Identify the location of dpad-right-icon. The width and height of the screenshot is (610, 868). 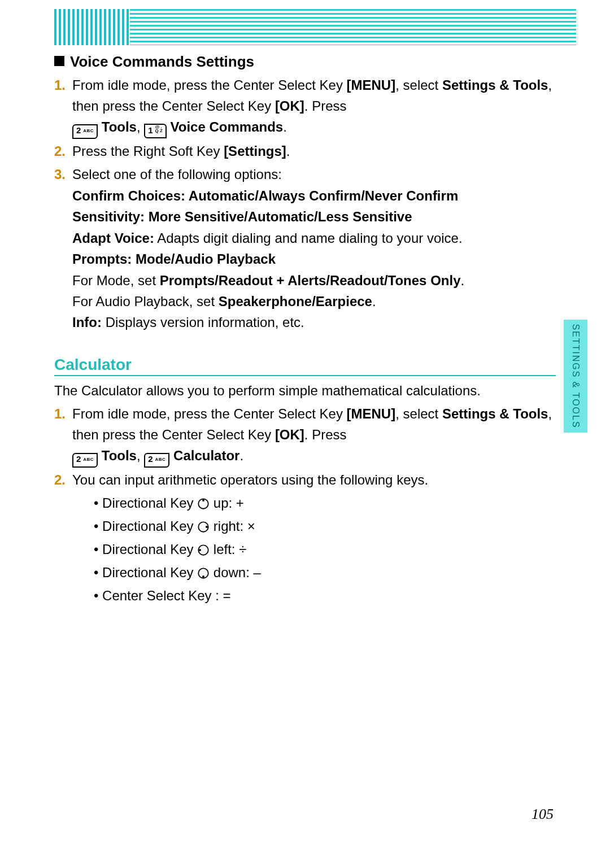
(203, 527).